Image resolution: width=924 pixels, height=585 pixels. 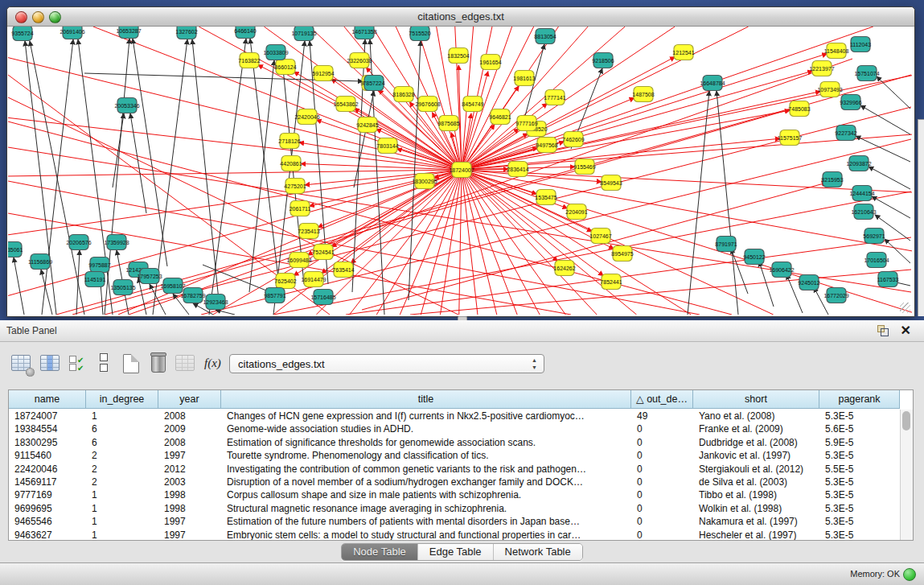 I want to click on graph-node: 16033809, so click(x=275, y=53).